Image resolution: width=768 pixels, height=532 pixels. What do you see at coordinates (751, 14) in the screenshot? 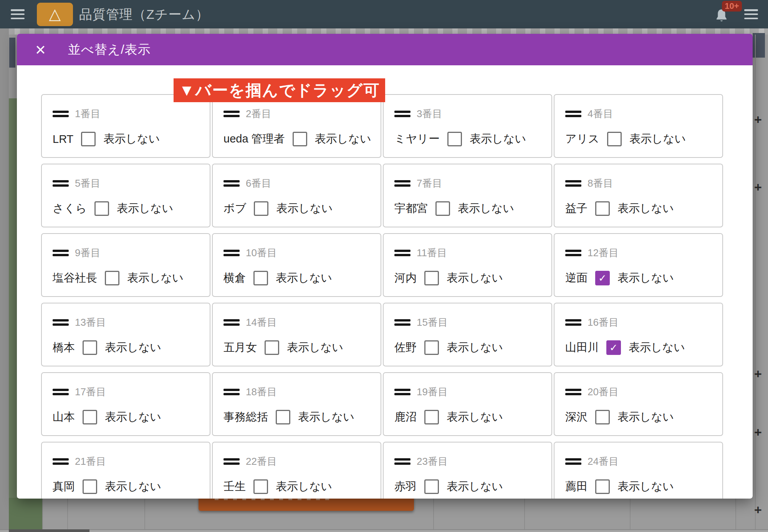
I see `overflow-menu-button` at bounding box center [751, 14].